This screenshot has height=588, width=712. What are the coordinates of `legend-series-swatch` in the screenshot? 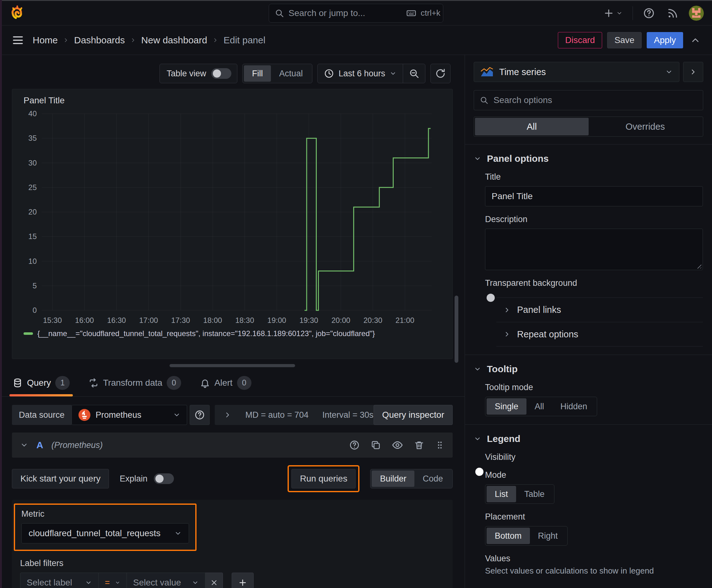 It's located at (28, 334).